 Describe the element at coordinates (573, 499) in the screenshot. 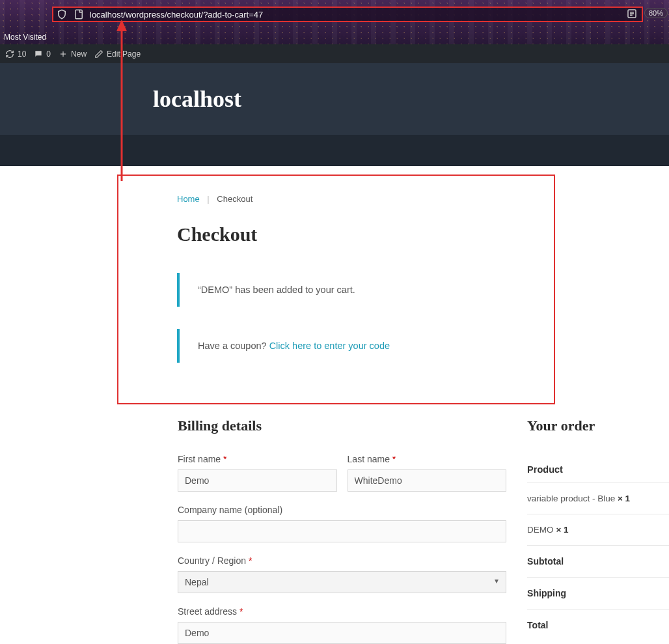

I see `order-item-name: variable product - Blue` at that location.